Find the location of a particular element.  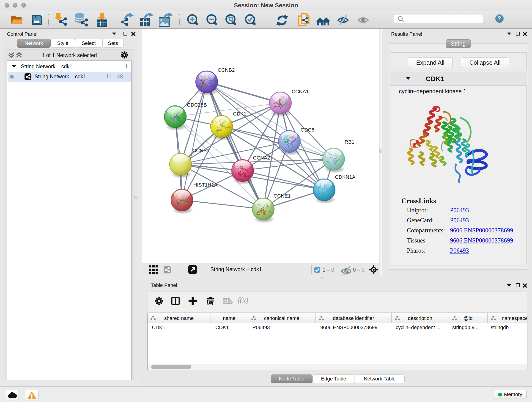

svg-text: CCNE1 is located at coordinates (282, 196).